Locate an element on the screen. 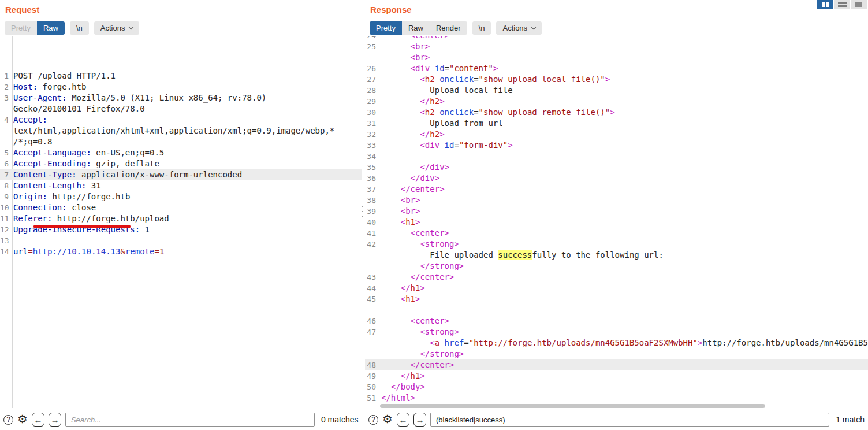 The width and height of the screenshot is (868, 430). code-line: 31 Upload from url is located at coordinates (617, 124).